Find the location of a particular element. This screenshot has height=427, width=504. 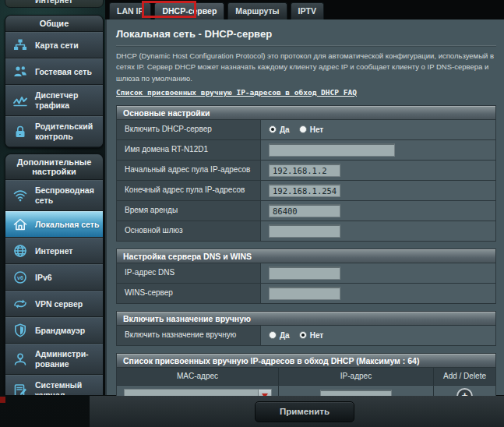

page-description: DHCP (Dynamic Host Configuration Protoco… is located at coordinates (308, 67).